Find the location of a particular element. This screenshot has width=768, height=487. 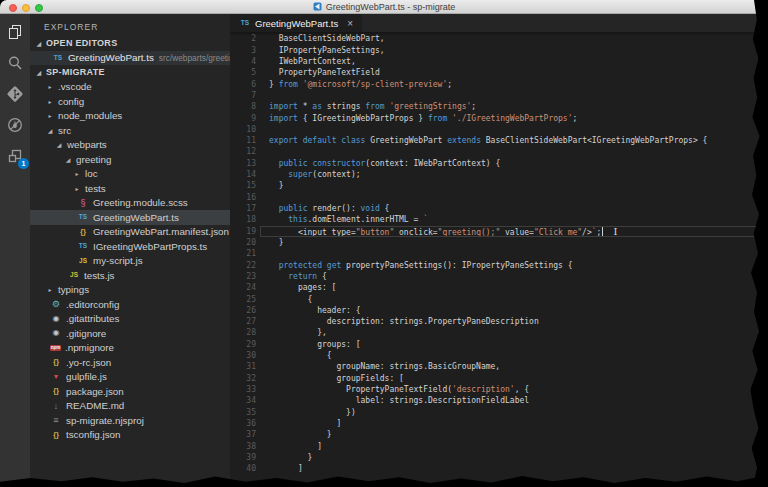

close-window-button is located at coordinates (13, 8).